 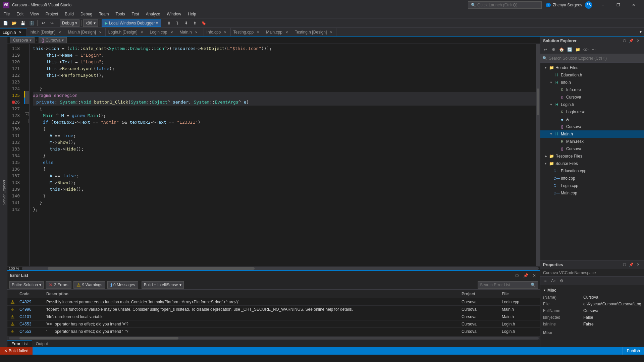 I want to click on toolbar-new: 📄, so click(x=5, y=23).